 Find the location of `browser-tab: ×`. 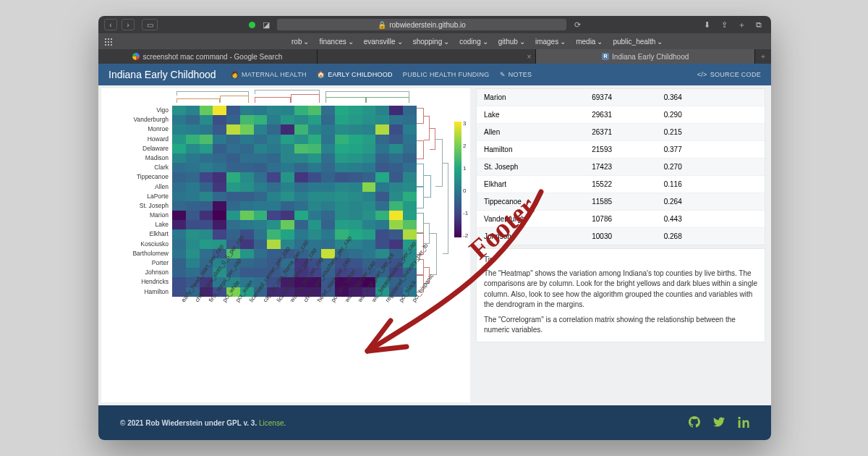

browser-tab: × is located at coordinates (427, 56).